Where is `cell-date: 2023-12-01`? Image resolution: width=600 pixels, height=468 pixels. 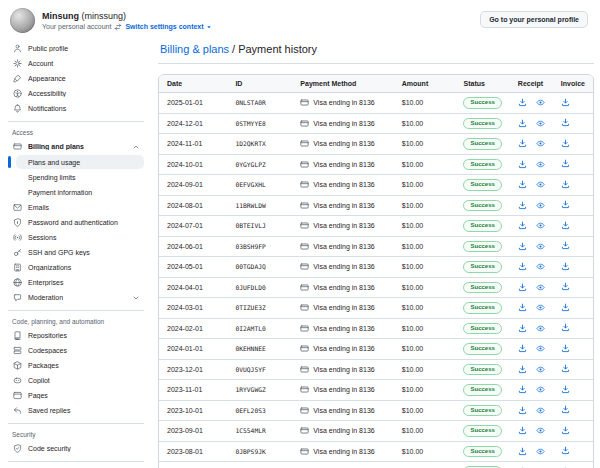 cell-date: 2023-12-01 is located at coordinates (193, 370).